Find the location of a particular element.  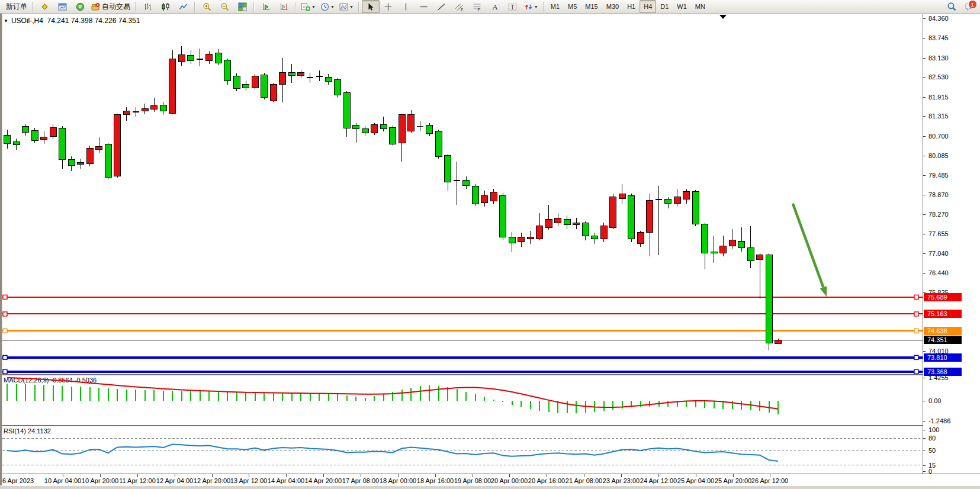

text-icon: A is located at coordinates (495, 7).